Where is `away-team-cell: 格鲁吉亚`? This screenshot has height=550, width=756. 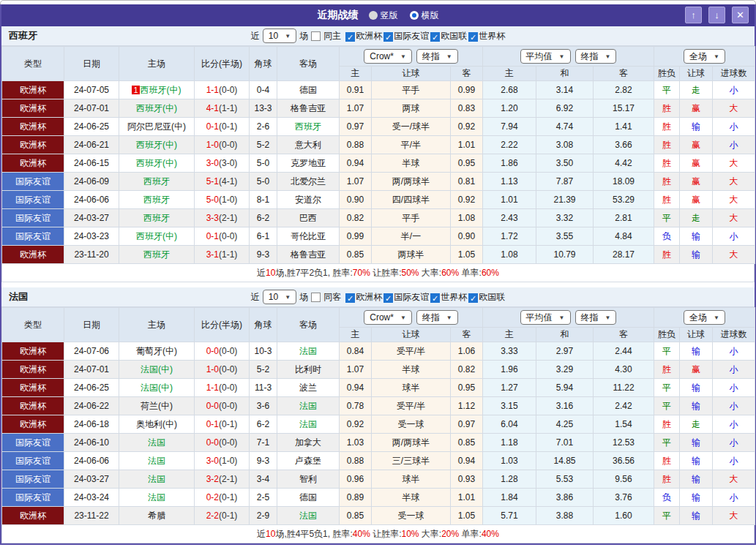 away-team-cell: 格鲁吉亚 is located at coordinates (309, 255).